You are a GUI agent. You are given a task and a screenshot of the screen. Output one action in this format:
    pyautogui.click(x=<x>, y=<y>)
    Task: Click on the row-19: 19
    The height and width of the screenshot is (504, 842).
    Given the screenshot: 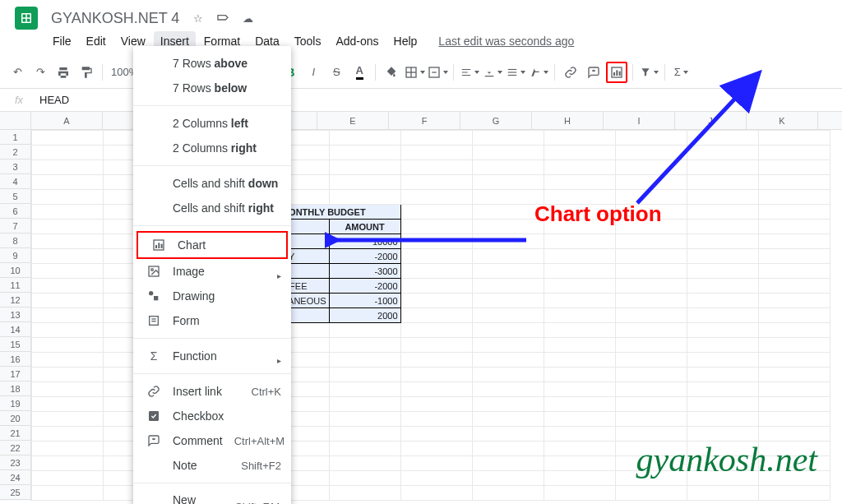 What is the action you would take?
    pyautogui.click(x=15, y=404)
    